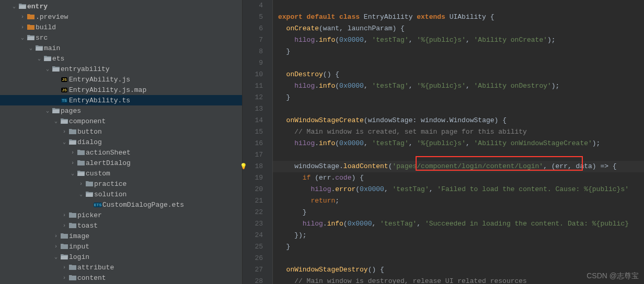 The width and height of the screenshot is (644, 284). I want to click on tree-folder: ›picker, so click(121, 215).